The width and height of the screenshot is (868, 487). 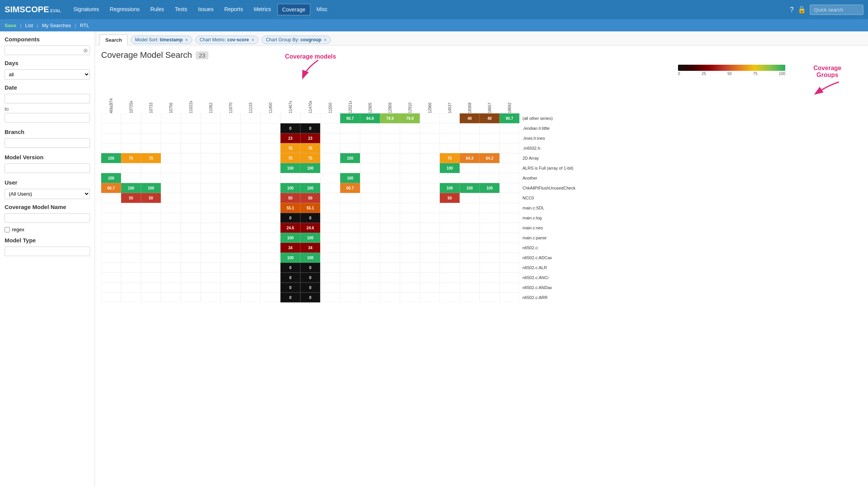 What do you see at coordinates (206, 10) in the screenshot?
I see `nav-issues: Issues` at bounding box center [206, 10].